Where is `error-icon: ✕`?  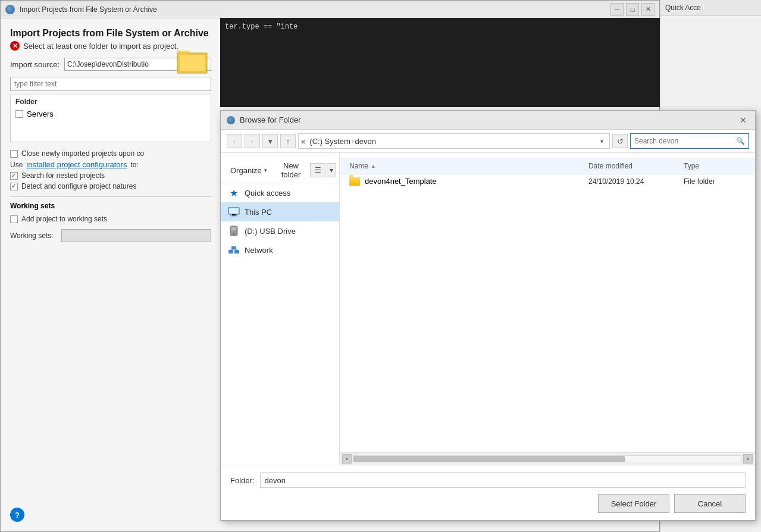 error-icon: ✕ is located at coordinates (15, 46).